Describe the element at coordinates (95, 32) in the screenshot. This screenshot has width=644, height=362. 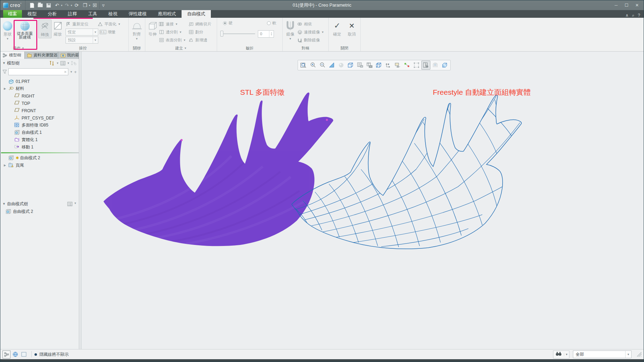
I see `constraint-dropdown-caret: ▼` at that location.